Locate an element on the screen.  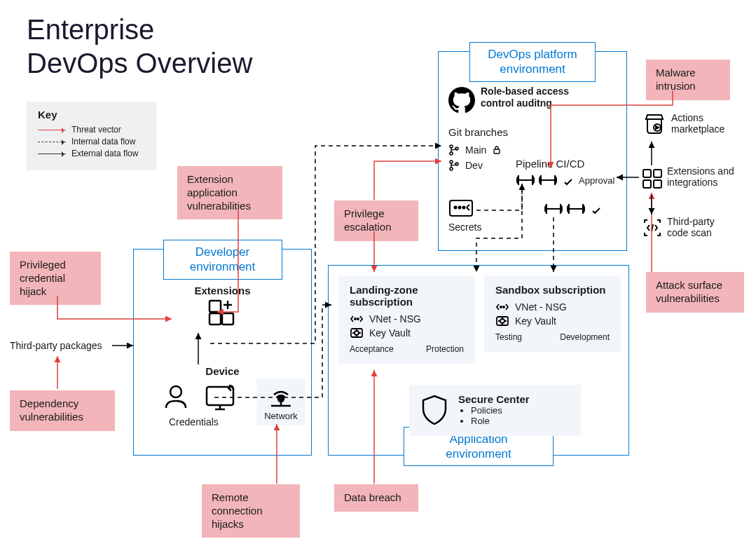
threat-privilege-escalation: Privilege escalation is located at coordinates (376, 221).